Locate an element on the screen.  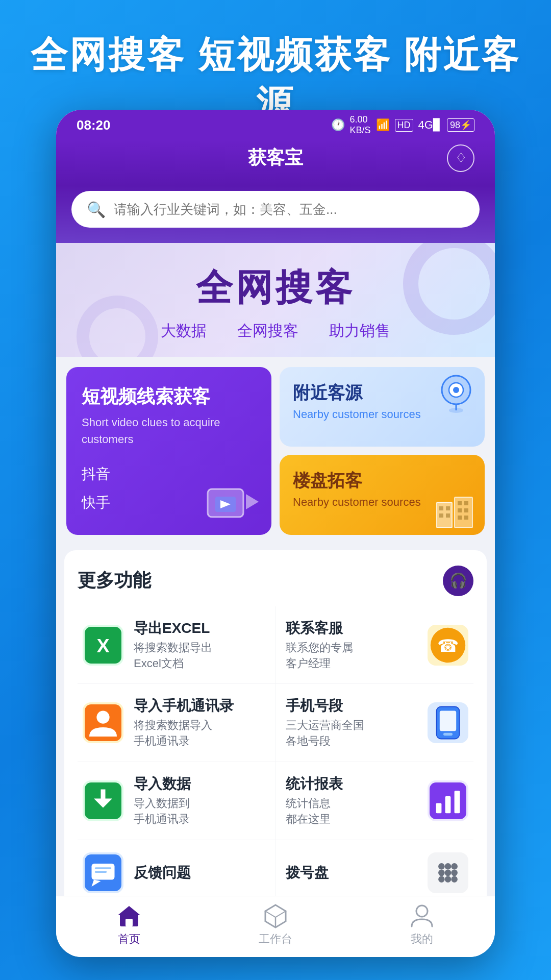
func-dialpad-text: 拨号盘 is located at coordinates (352, 873).